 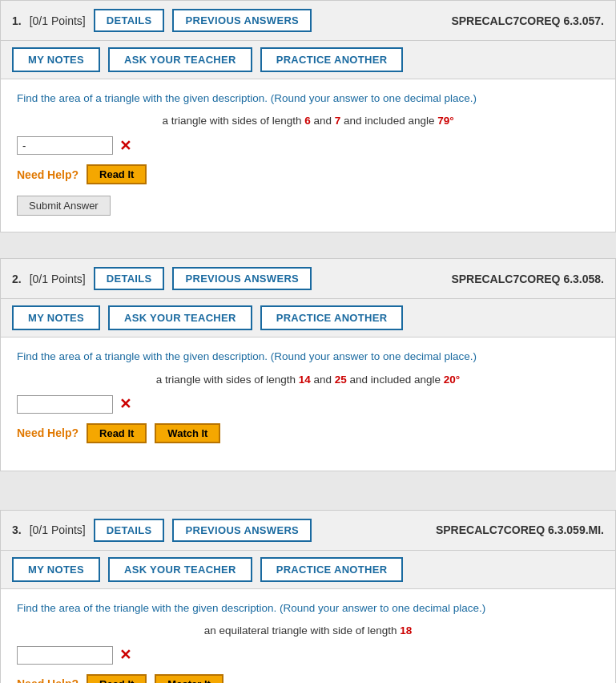 What do you see at coordinates (308, 60) in the screenshot?
I see `action-bar-1: MY NOTES ASK YOUR TEACHER PRACTICE ANOTH…` at bounding box center [308, 60].